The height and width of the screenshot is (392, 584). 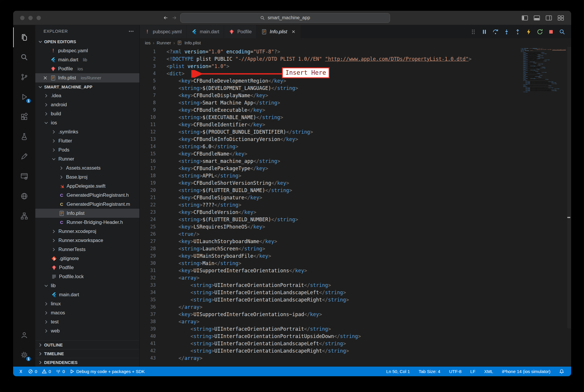 I want to click on code-line-40: 40 <string>UIInterfaceOrientationPortrai…, so click(x=355, y=336).